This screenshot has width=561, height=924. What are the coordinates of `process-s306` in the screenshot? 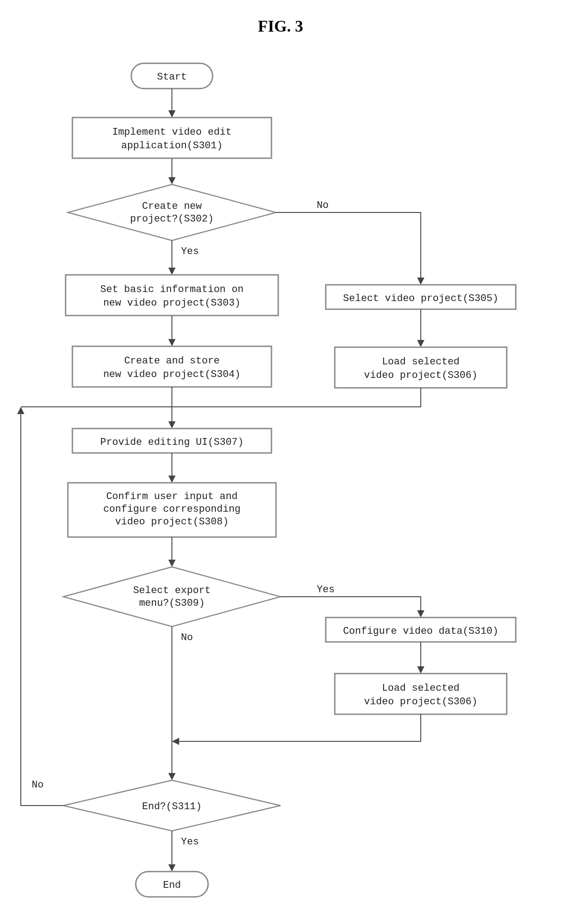 It's located at (421, 368).